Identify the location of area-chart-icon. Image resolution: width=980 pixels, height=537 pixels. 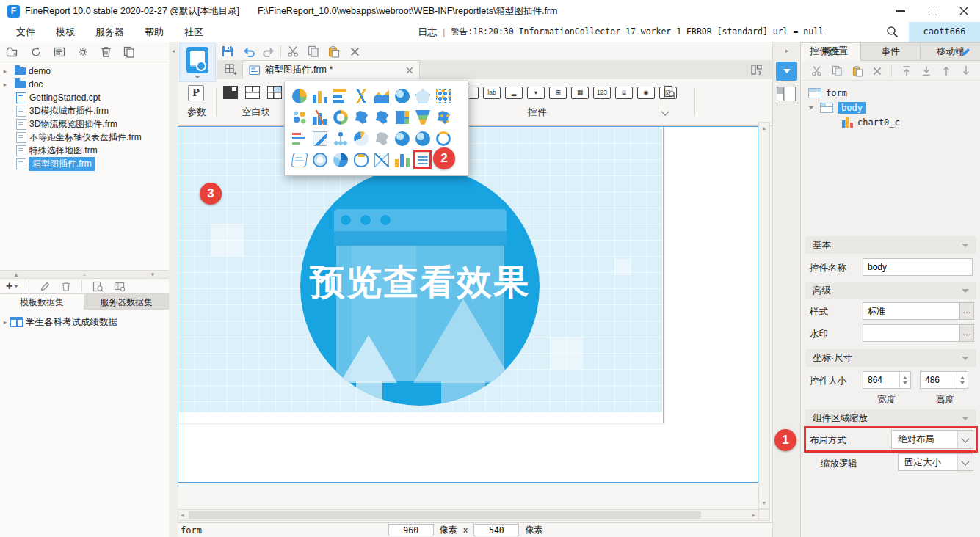
(382, 97).